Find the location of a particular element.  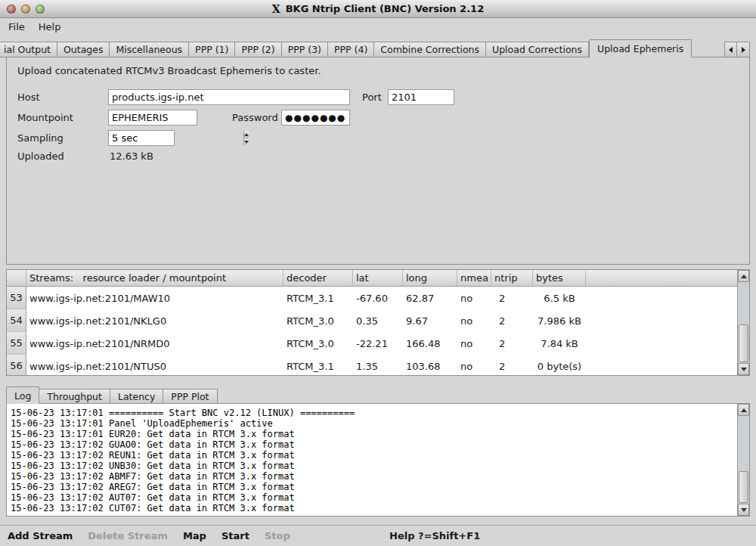

menu-bar: File Help is located at coordinates (378, 26).